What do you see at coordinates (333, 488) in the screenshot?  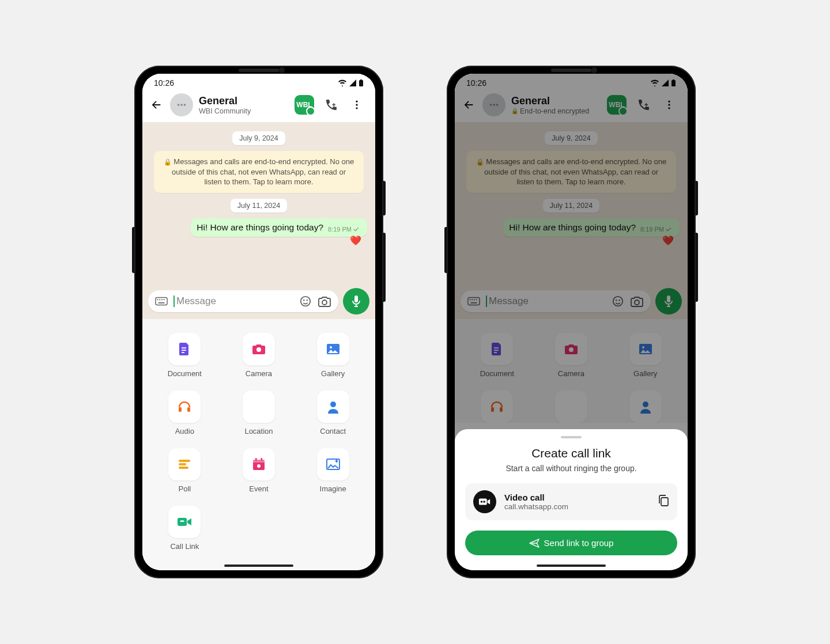 I see `attach-label: Imagine` at bounding box center [333, 488].